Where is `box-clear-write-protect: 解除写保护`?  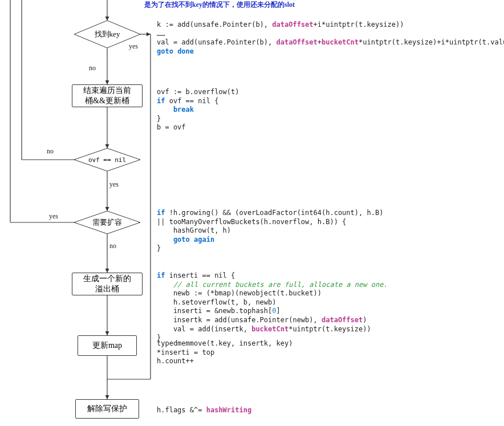 box-clear-write-protect: 解除写保护 is located at coordinates (107, 409).